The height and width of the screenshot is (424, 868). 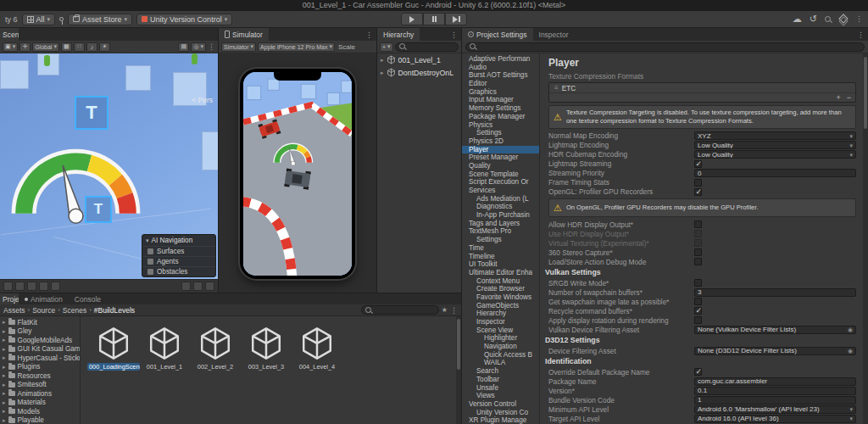 I want to click on settings-category-script-execution-or: Script Execution Or, so click(x=500, y=182).